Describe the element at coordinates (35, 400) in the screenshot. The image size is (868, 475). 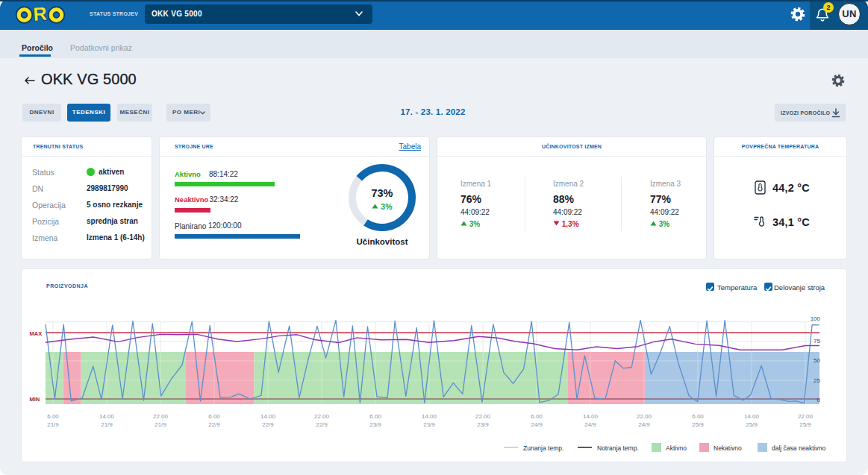
I see `svg-text: MIN` at that location.